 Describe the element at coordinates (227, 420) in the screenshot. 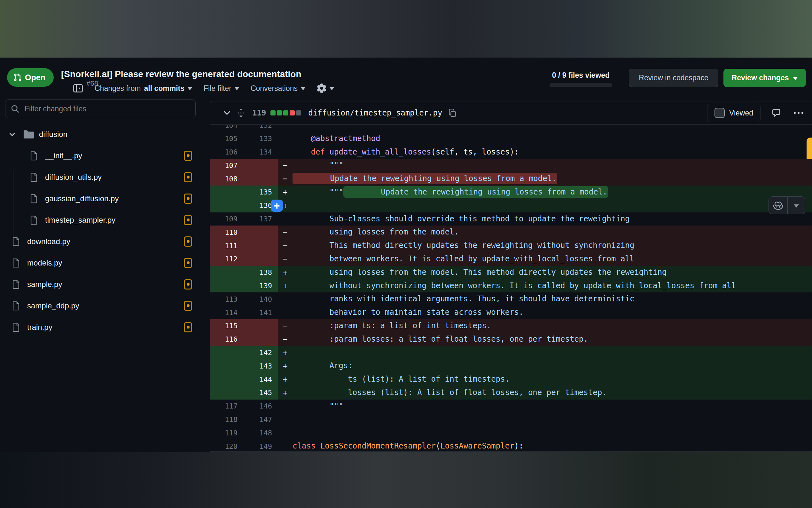

I see `old-line-number: 118` at that location.